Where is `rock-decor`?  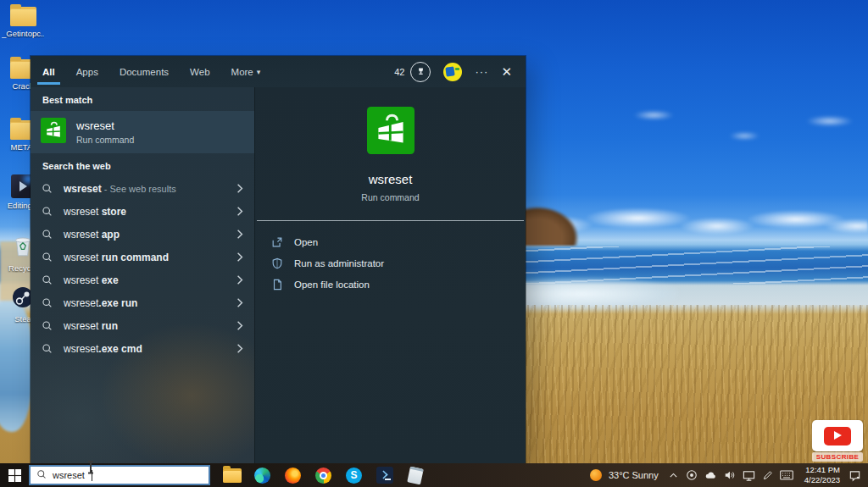 rock-decor is located at coordinates (556, 220).